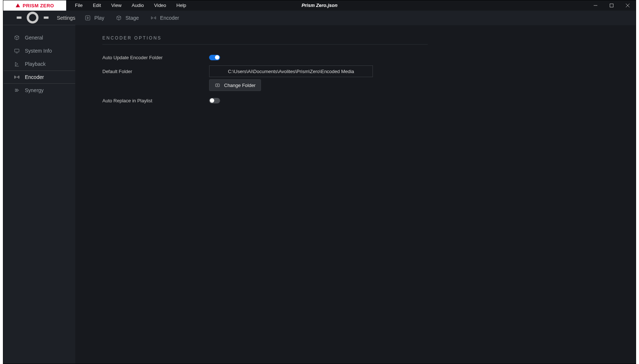 The width and height of the screenshot is (639, 364). I want to click on auto-update-toggle, so click(215, 58).